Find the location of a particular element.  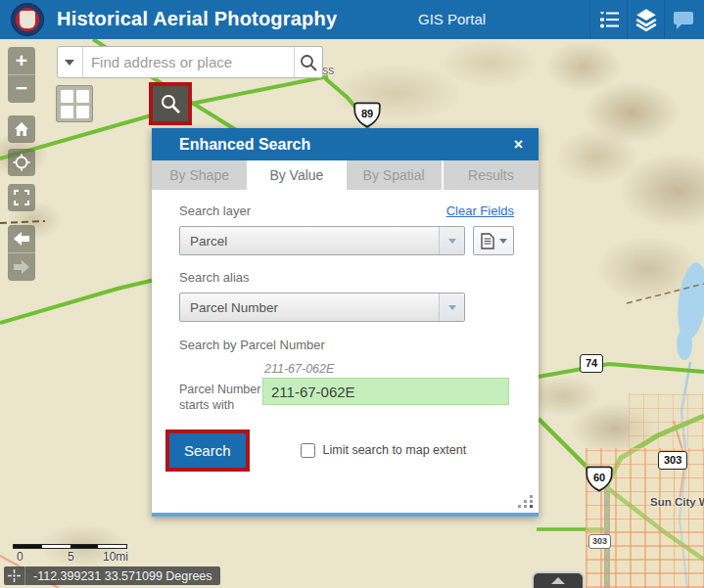

zoom-control-group: + − is located at coordinates (22, 74).